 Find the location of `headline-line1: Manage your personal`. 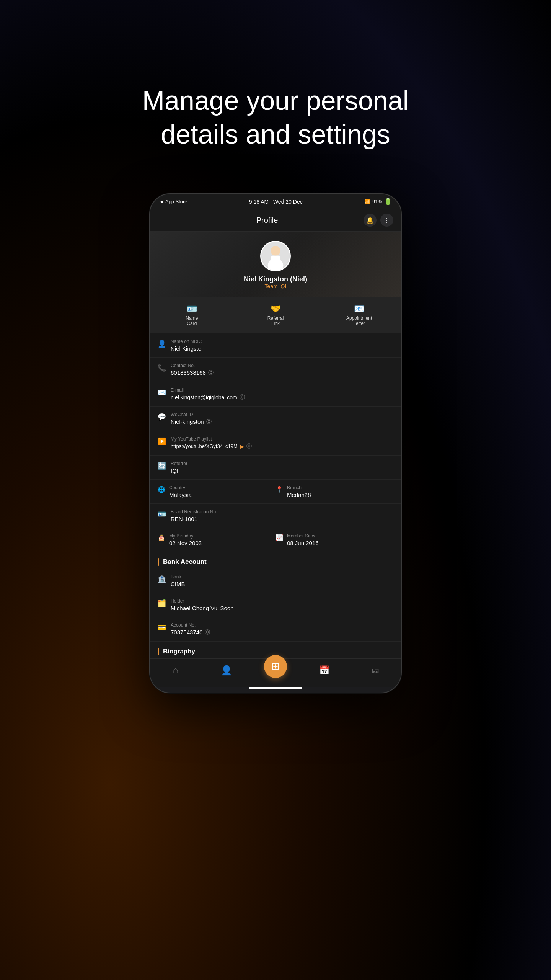

headline-line1: Manage your personal is located at coordinates (276, 101).